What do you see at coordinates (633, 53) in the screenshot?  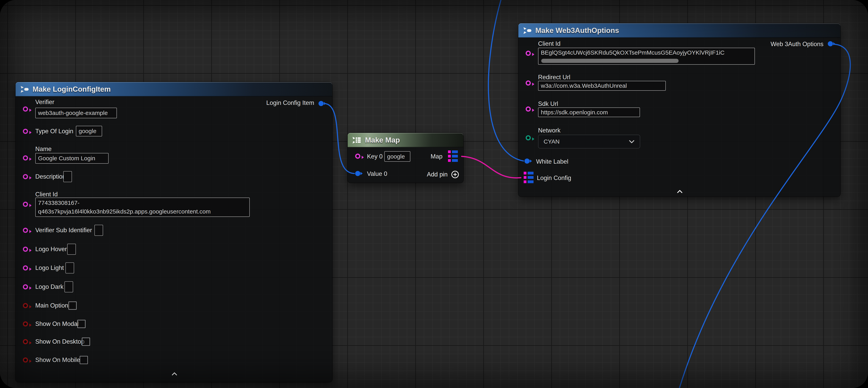 I see `client-id-value: BEglQSgt4cUWcj6SKRdu5QkOXTsePmMcusG5EAoy…` at bounding box center [633, 53].